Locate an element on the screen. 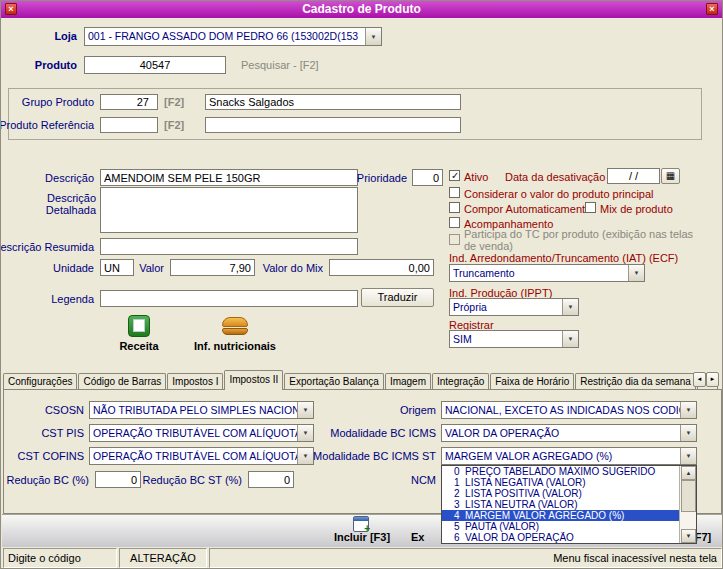 The height and width of the screenshot is (569, 723). prioridade-input is located at coordinates (428, 178).